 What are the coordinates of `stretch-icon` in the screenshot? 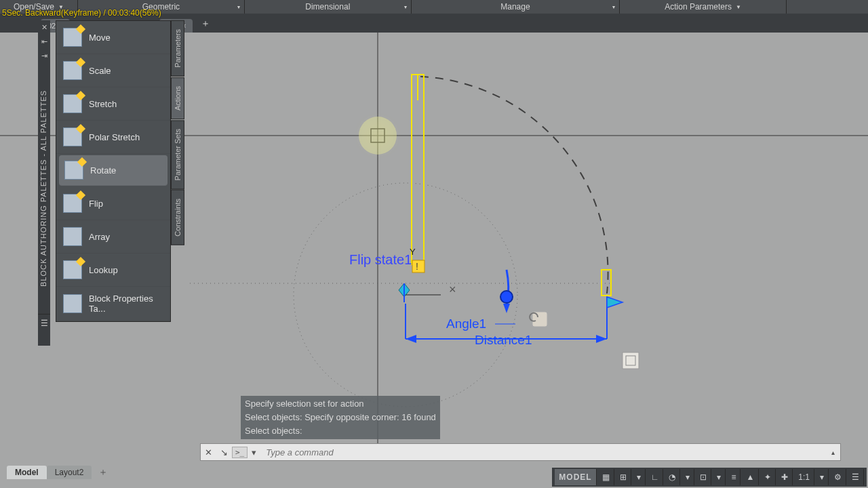 It's located at (73, 104).